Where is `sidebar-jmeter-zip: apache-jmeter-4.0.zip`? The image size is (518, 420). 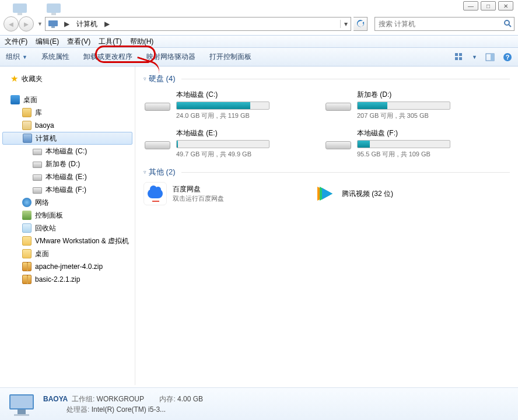
sidebar-jmeter-zip: apache-jmeter-4.0.zip is located at coordinates (68, 267).